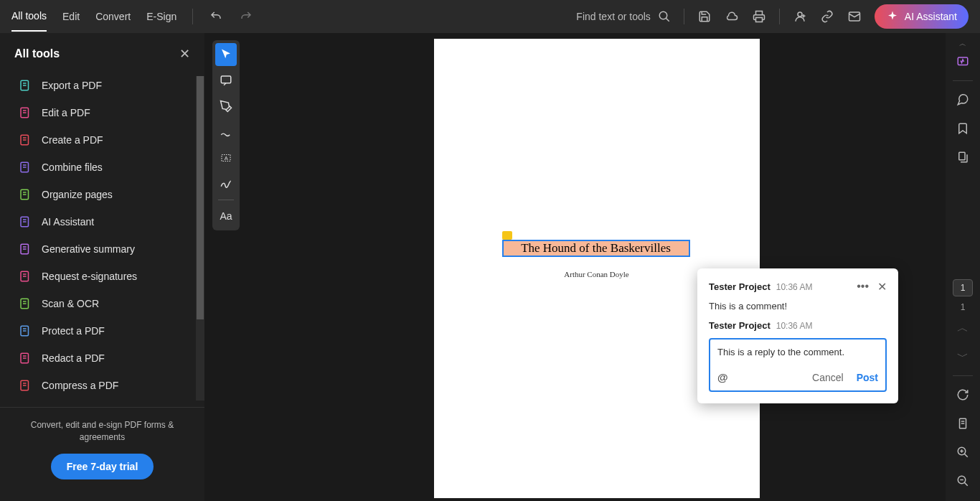  What do you see at coordinates (963, 328) in the screenshot?
I see `page-up-icon: ︿` at bounding box center [963, 328].